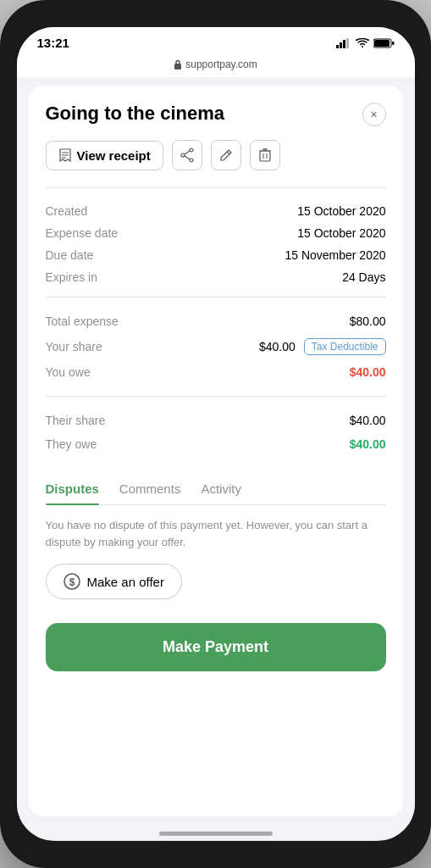 The image size is (431, 868). I want to click on you-owe-label: You owe, so click(68, 372).